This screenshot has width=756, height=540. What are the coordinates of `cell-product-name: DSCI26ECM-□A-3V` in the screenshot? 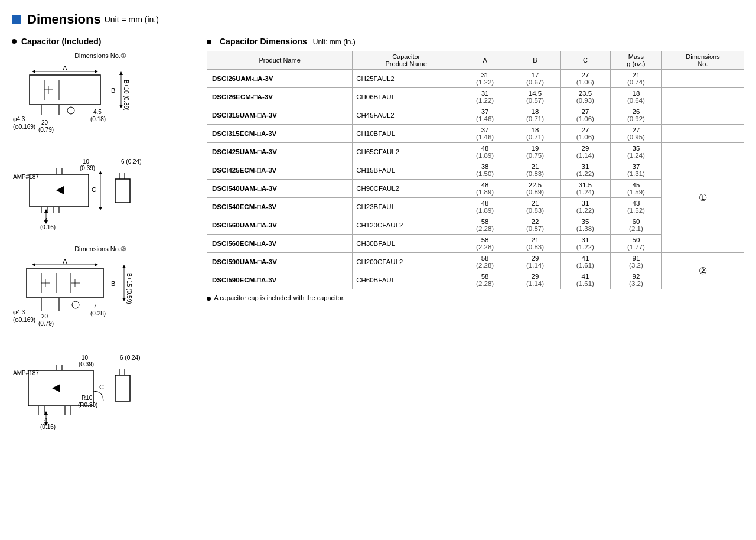 It's located at (280, 97).